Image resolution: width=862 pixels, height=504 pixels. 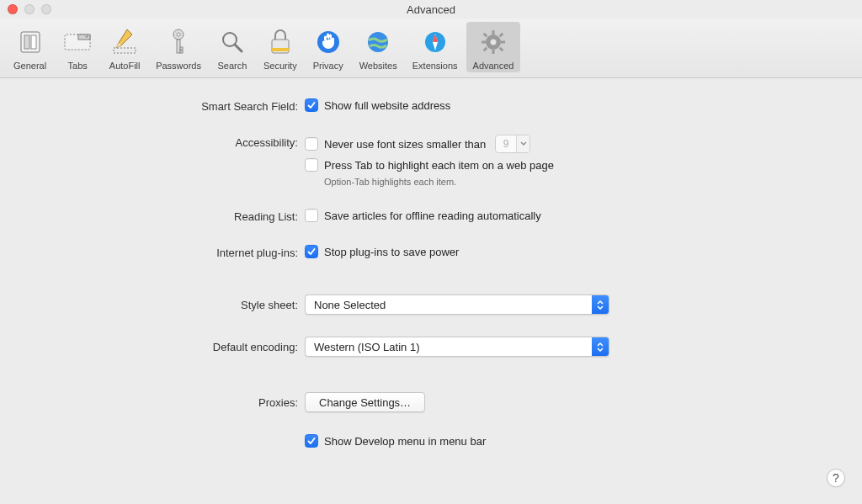 I want to click on tab-label: Search, so click(x=232, y=66).